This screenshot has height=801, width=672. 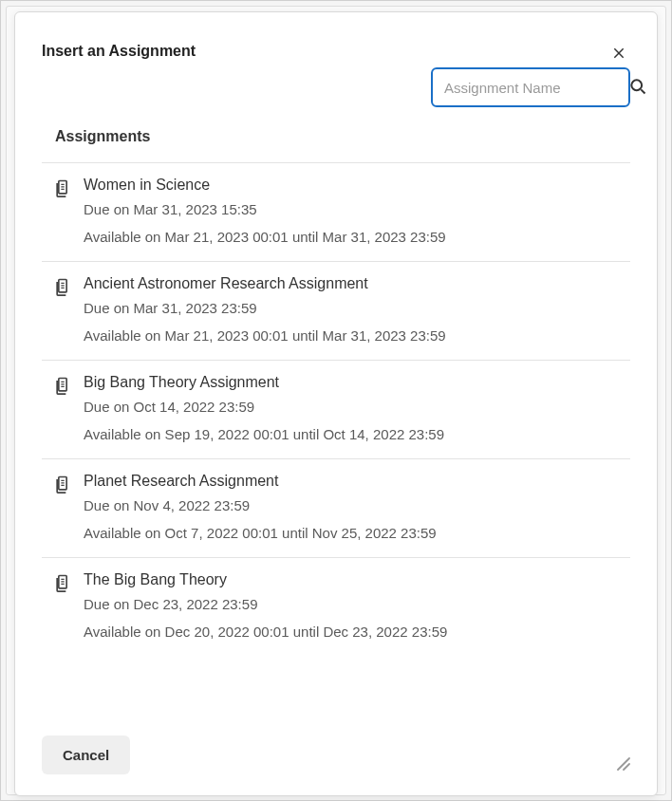 What do you see at coordinates (638, 87) in the screenshot?
I see `search-button` at bounding box center [638, 87].